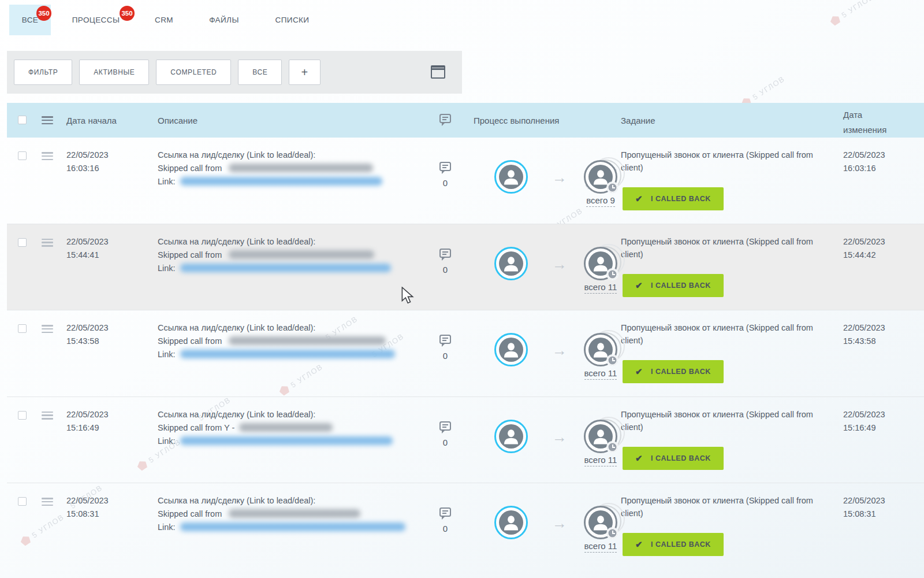  What do you see at coordinates (193, 72) in the screenshot?
I see `preset-completed-button: COMPLETED` at bounding box center [193, 72].